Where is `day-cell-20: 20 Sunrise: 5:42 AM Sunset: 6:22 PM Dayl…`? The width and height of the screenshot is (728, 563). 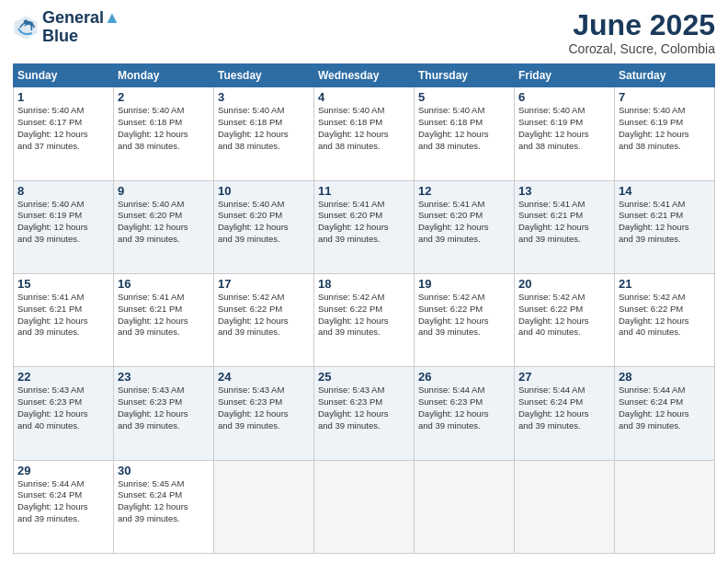
day-cell-20: 20 Sunrise: 5:42 AM Sunset: 6:22 PM Dayl… is located at coordinates (564, 320).